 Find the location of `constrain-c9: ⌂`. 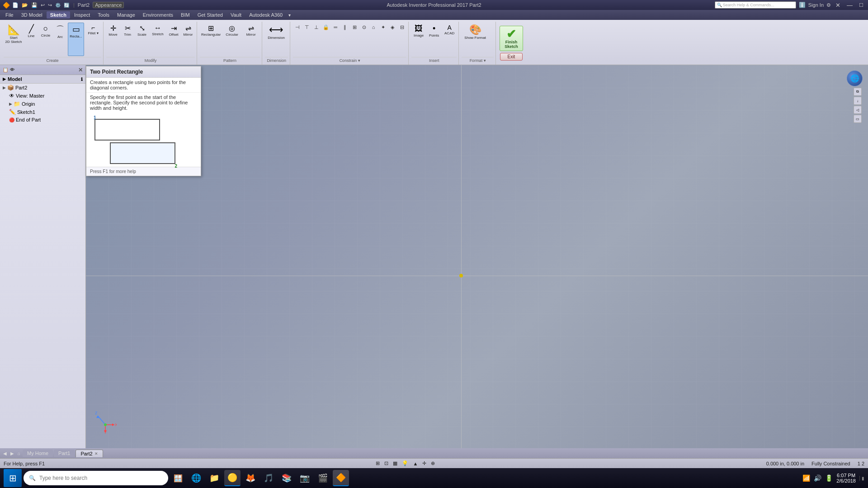

constrain-c9: ⌂ is located at coordinates (373, 27).